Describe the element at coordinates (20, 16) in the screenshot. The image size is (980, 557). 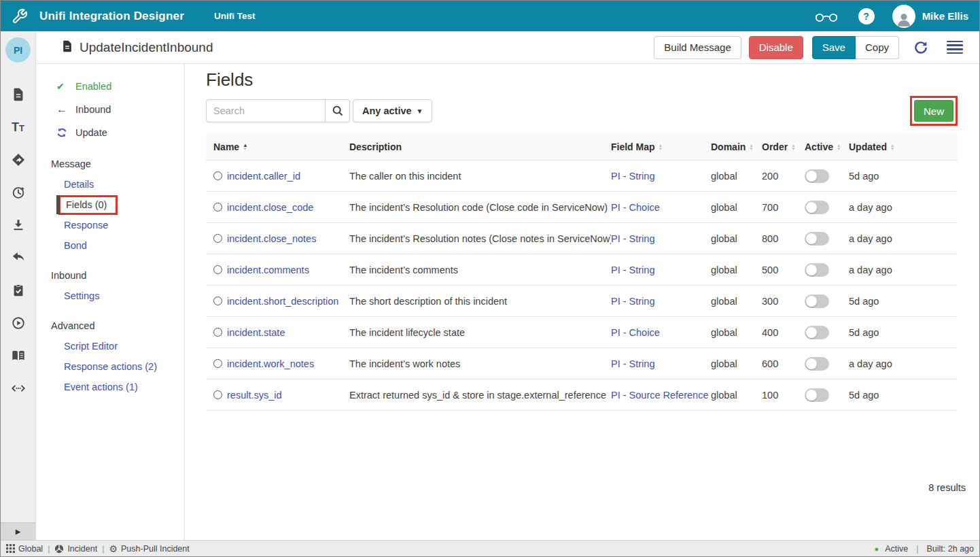
I see `wrench-icon` at that location.